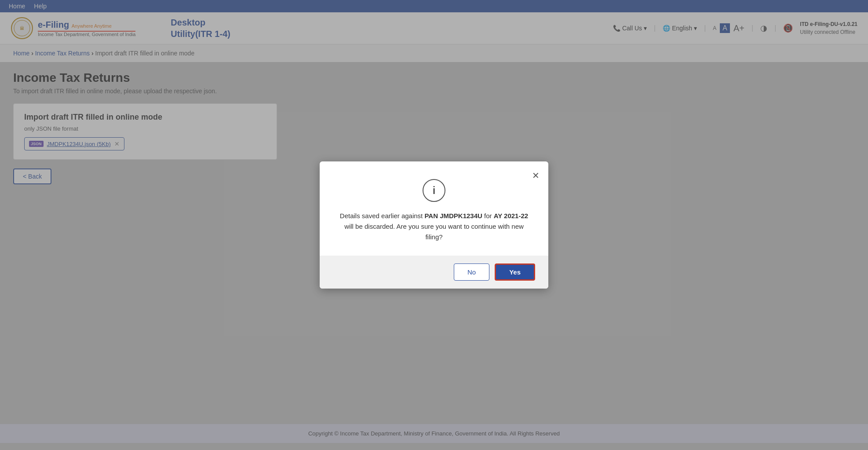 This screenshot has width=868, height=450. Describe the element at coordinates (515, 272) in the screenshot. I see `yes-button: Yes` at that location.